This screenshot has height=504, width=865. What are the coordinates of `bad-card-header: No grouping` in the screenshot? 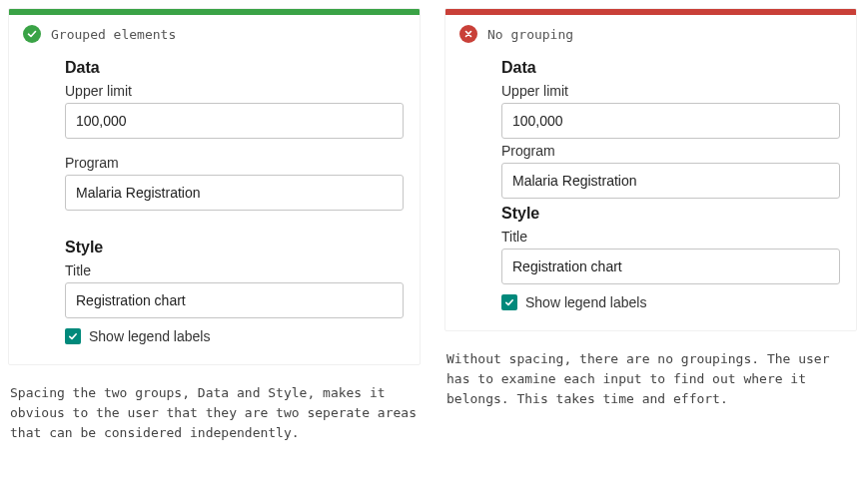 It's located at (651, 33).